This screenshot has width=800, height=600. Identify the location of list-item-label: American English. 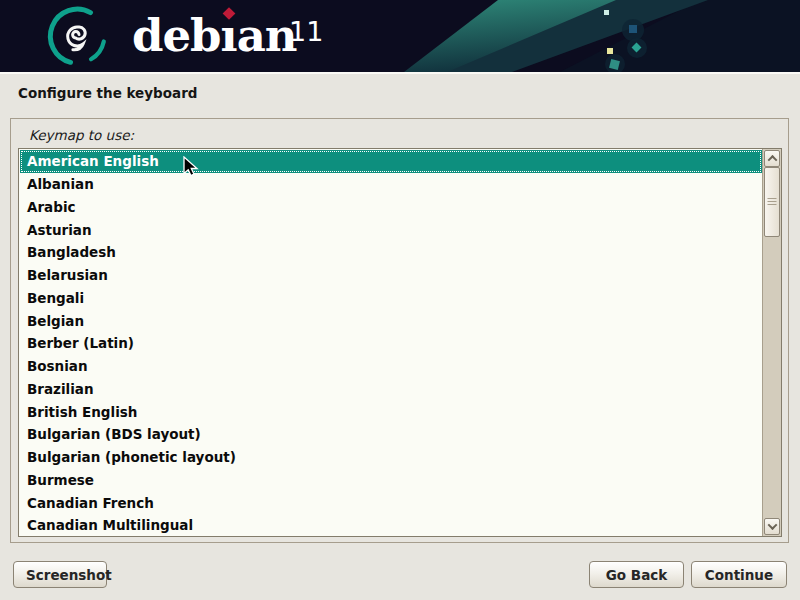
(93, 161).